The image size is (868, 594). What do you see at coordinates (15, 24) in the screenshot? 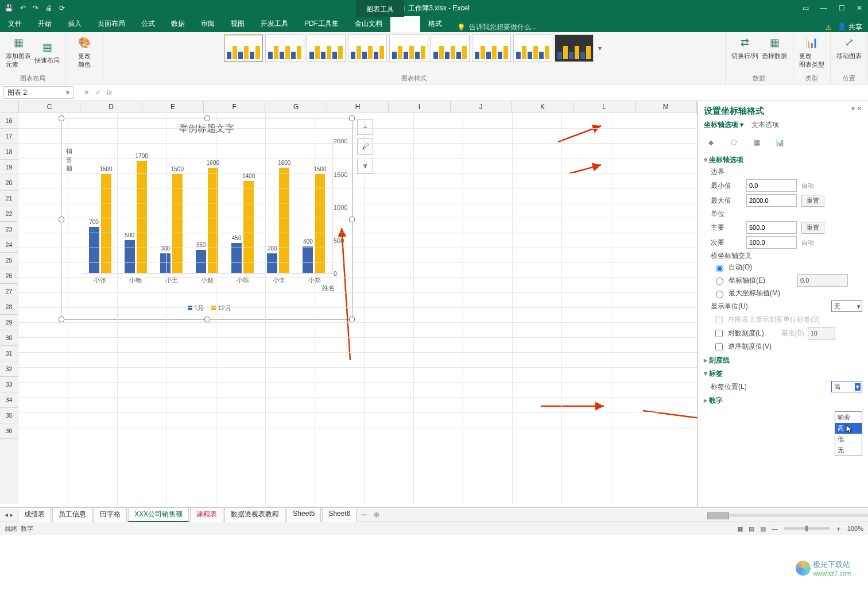
I see `tab-file: 文件` at bounding box center [15, 24].